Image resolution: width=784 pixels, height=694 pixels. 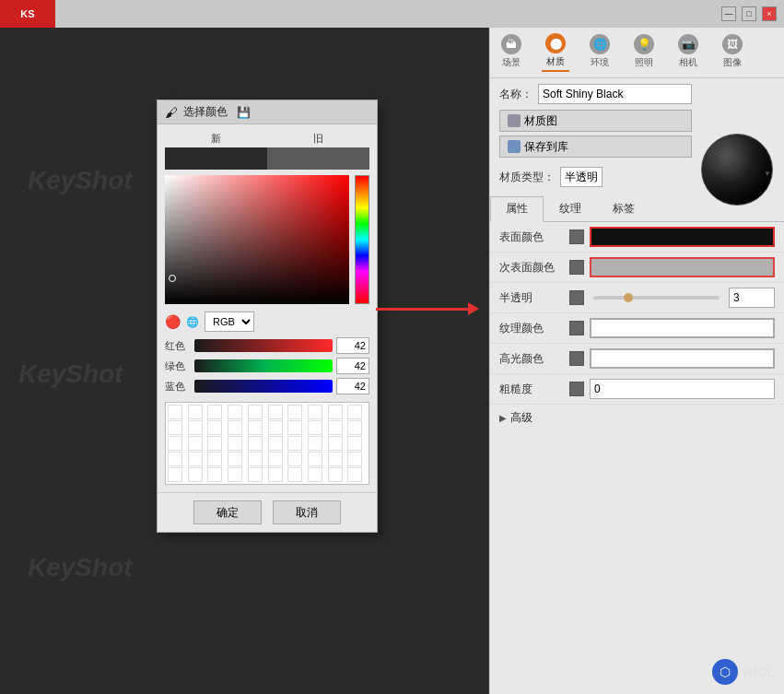 I want to click on specular-color-box, so click(x=682, y=359).